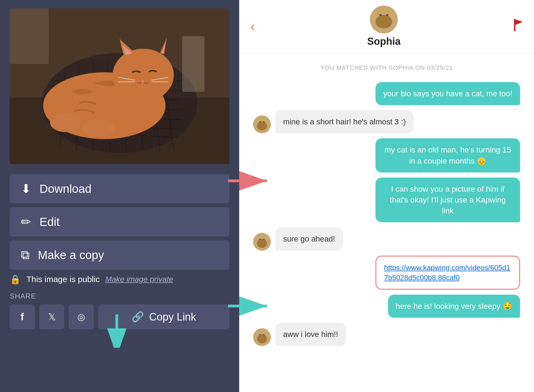 This screenshot has width=534, height=392. What do you see at coordinates (120, 310) in the screenshot?
I see `share-section: SHARE f 𝕏 ◎ 🔗 Copy Link` at bounding box center [120, 310].